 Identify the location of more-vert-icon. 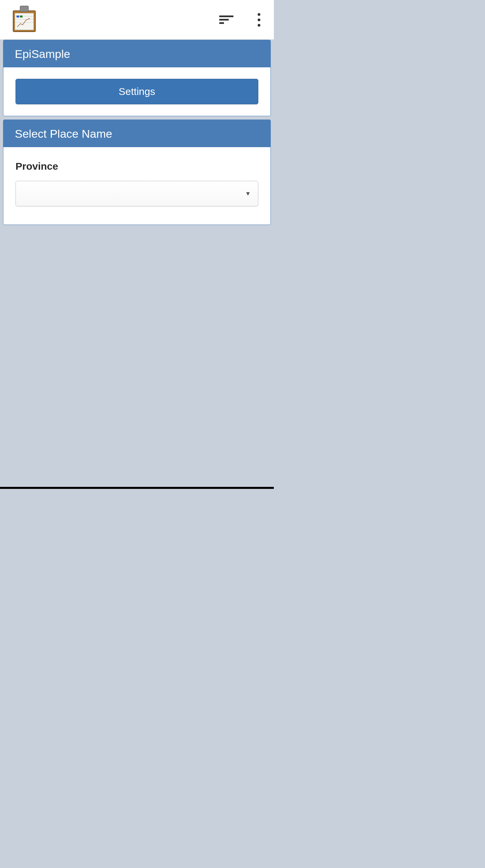
(259, 20).